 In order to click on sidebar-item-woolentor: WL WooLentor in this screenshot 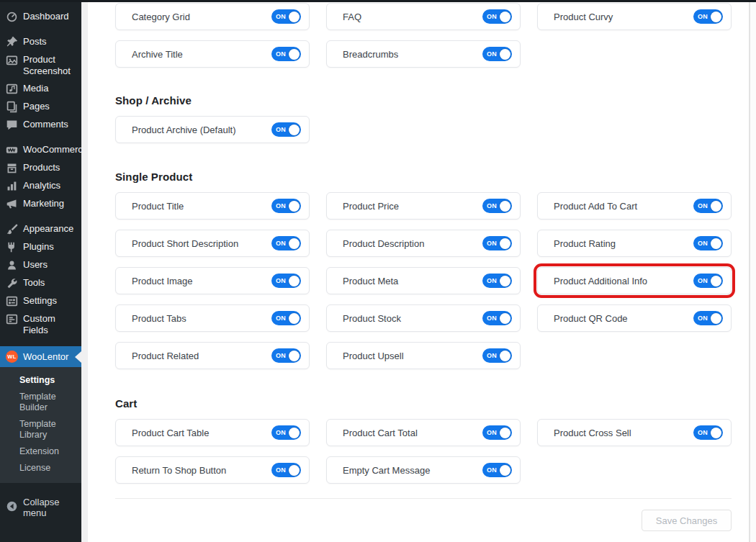, I will do `click(40, 357)`.